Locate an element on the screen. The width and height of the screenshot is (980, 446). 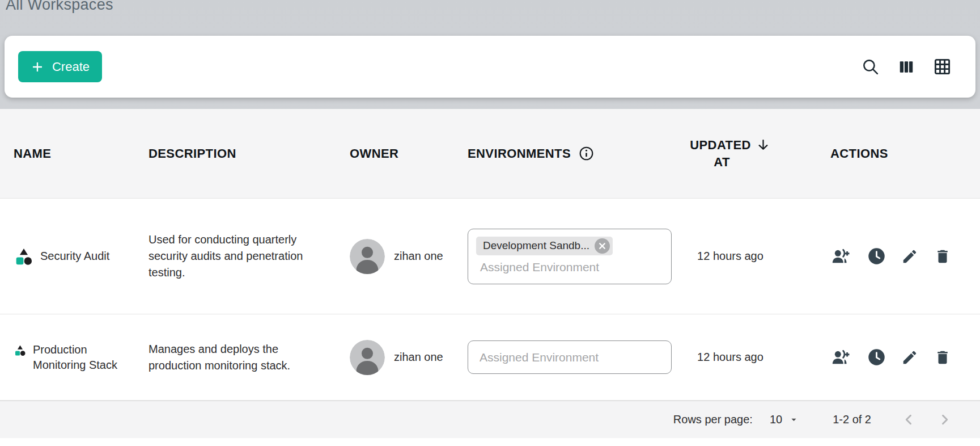
workspace-name: Security Audit is located at coordinates (75, 256).